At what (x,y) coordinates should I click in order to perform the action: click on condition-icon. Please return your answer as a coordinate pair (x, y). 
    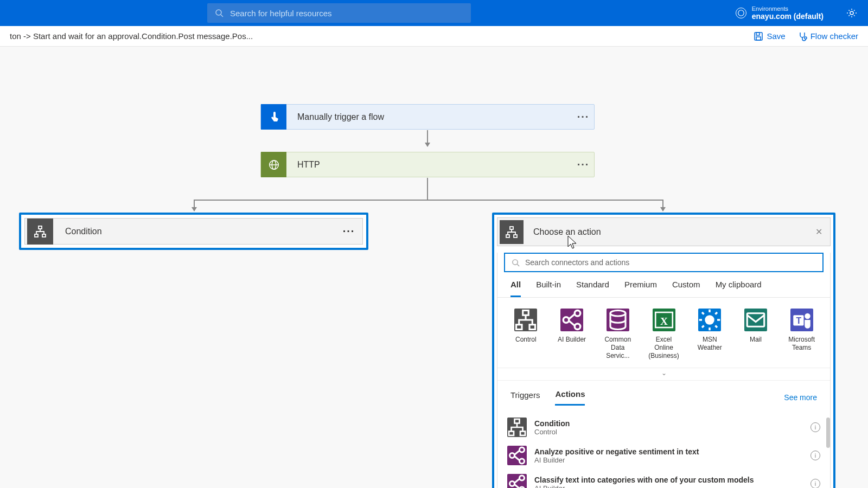
    Looking at the image, I should click on (40, 232).